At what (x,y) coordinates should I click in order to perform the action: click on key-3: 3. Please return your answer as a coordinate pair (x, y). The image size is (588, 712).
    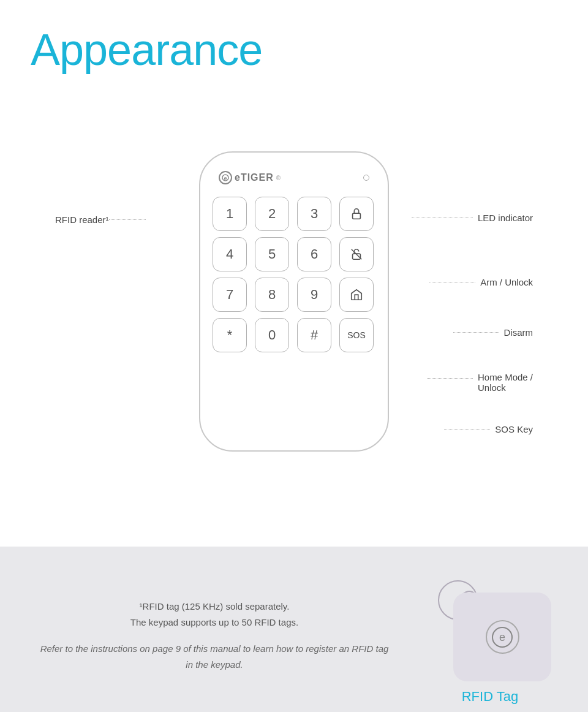
    Looking at the image, I should click on (314, 214).